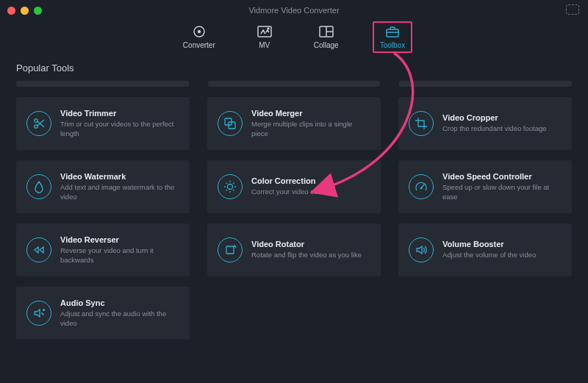 Image resolution: width=588 pixels, height=383 pixels. Describe the element at coordinates (392, 46) in the screenshot. I see `tab-label: Toolbox` at that location.